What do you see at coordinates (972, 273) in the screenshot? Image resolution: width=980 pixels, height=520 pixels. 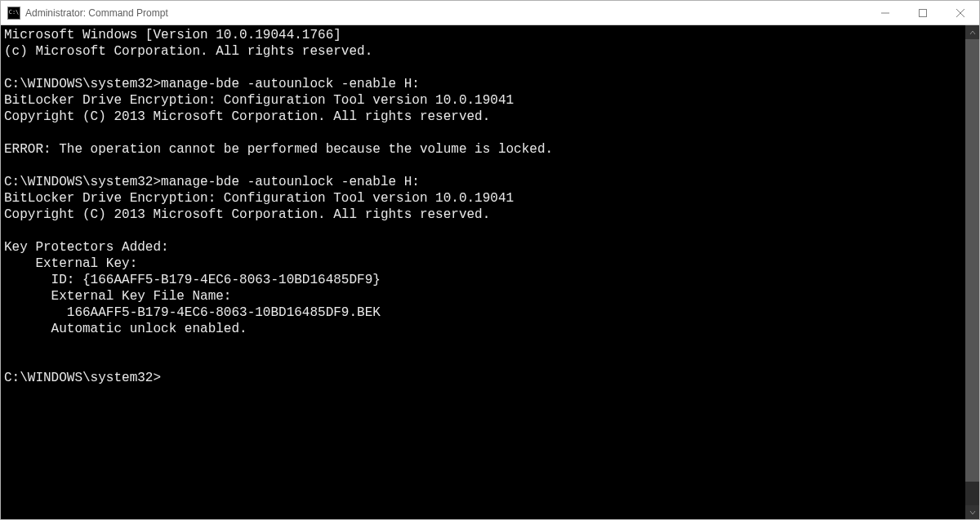 I see `vertical-scrollbar` at bounding box center [972, 273].